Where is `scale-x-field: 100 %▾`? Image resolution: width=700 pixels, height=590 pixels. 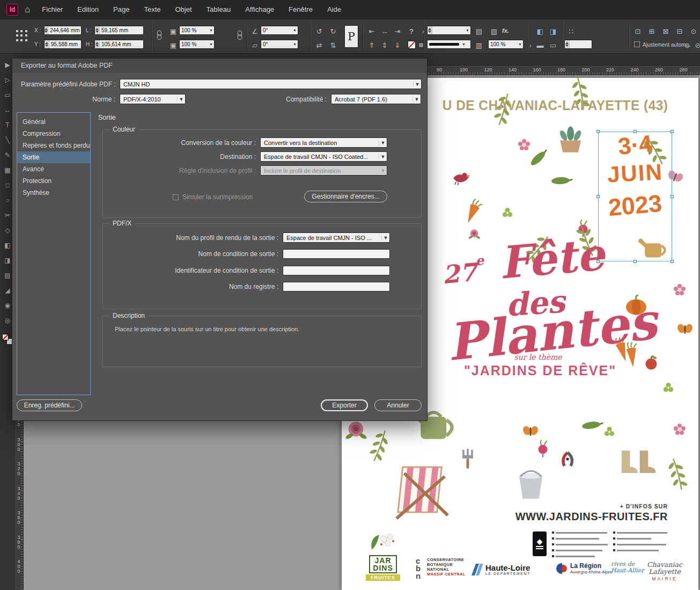
scale-x-field: 100 %▾ is located at coordinates (197, 30).